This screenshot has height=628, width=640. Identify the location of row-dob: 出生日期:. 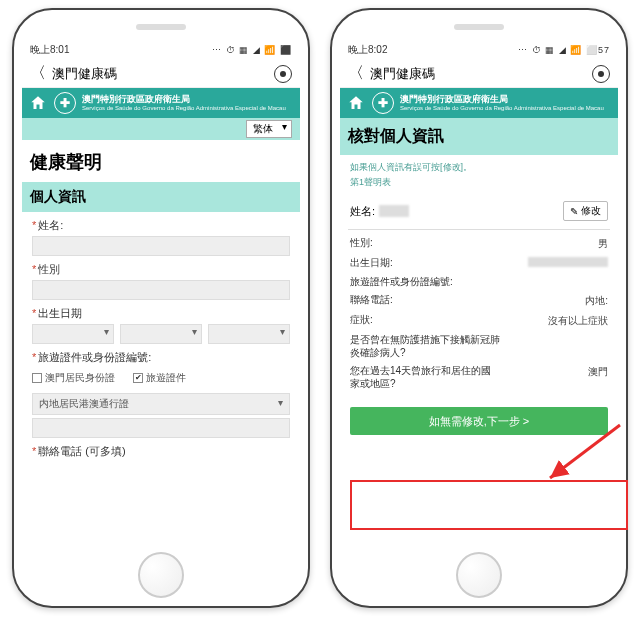
(479, 264).